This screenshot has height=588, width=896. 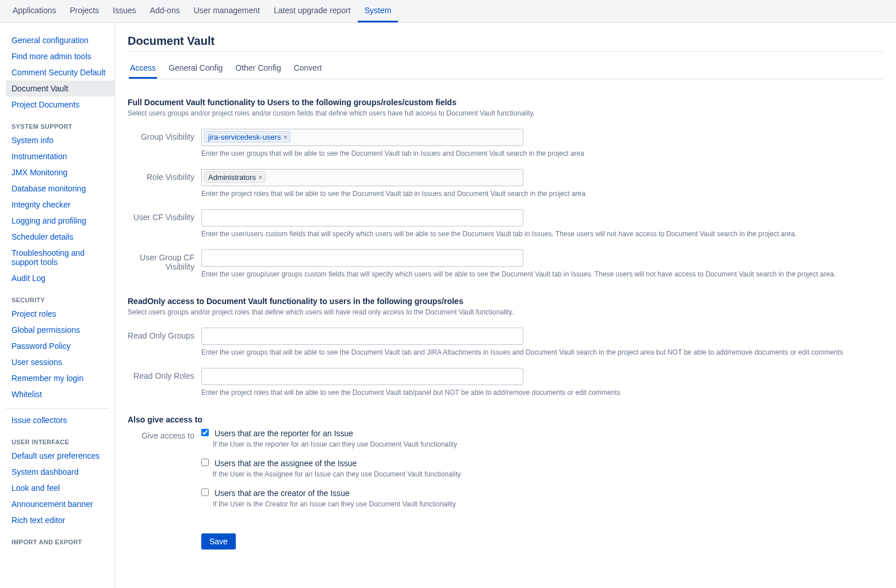 I want to click on chip-jira-servicedesk-users: jira-servicedesk-users ×, so click(x=247, y=137).